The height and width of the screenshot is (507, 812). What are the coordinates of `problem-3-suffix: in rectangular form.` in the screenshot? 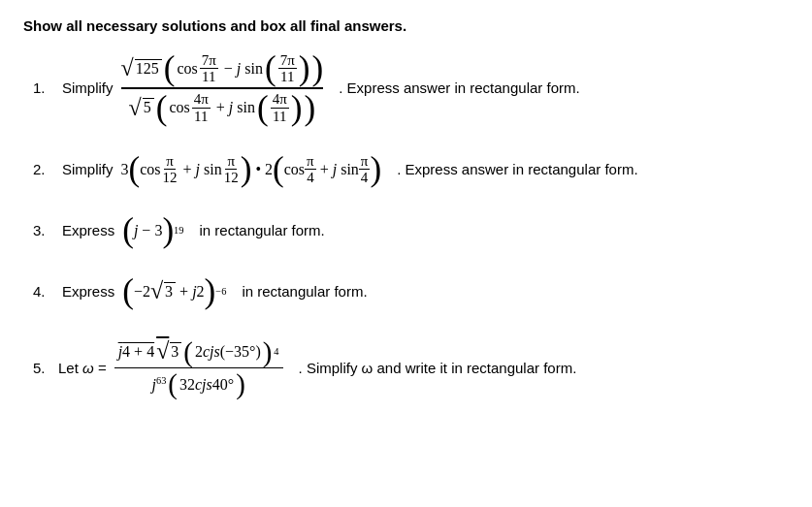 It's located at (262, 231).